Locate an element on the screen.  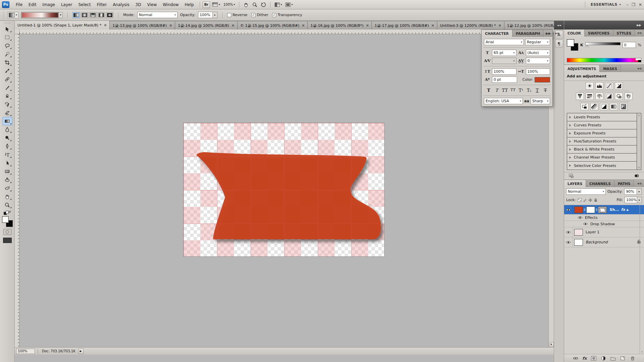
k-value-input: 0 is located at coordinates (629, 45).